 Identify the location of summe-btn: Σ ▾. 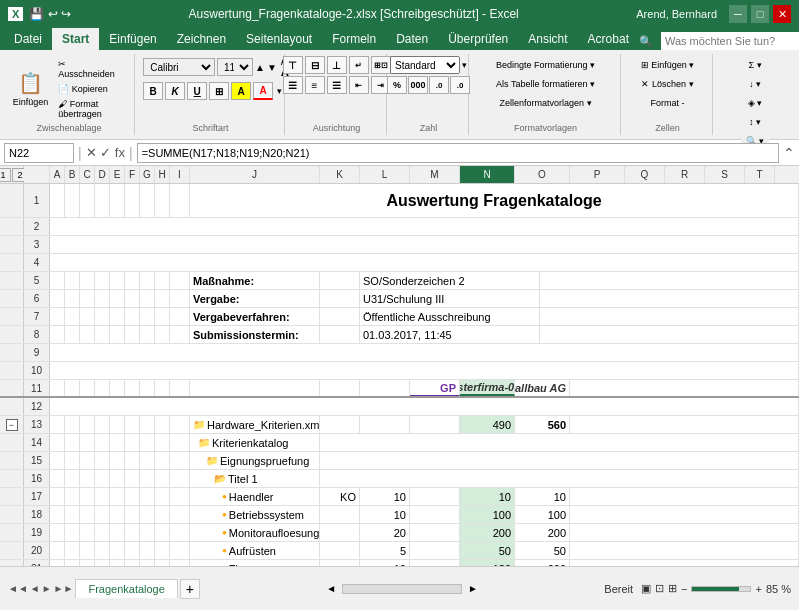
(754, 65).